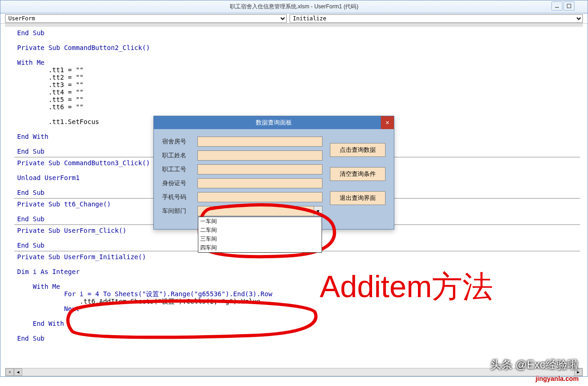 The height and width of the screenshot is (386, 588). What do you see at coordinates (294, 19) in the screenshot?
I see `object-proc-bar: UserForm Initialize` at bounding box center [294, 19].